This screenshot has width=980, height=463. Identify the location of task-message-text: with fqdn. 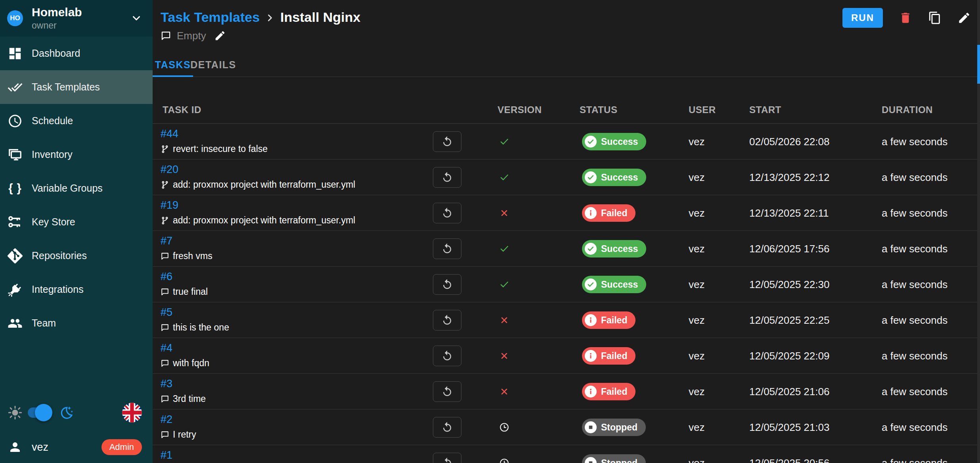
(191, 363).